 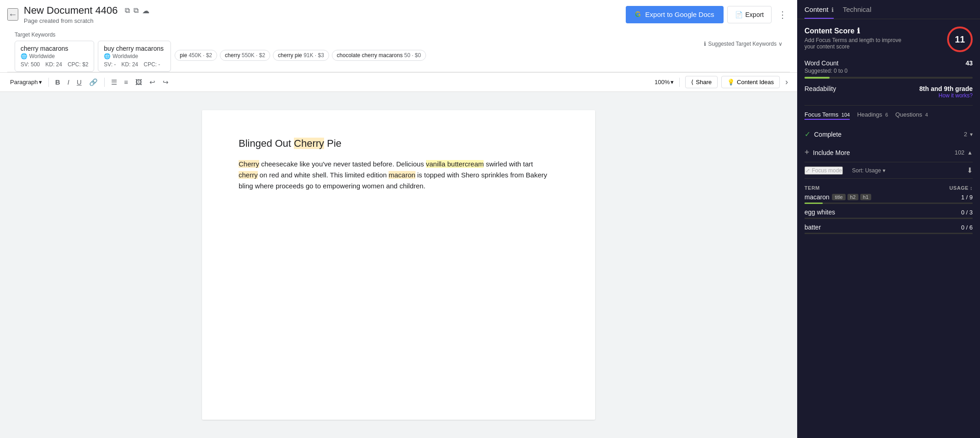 I want to click on term-row-macaron: macaron title h2 h1 1 / 9, so click(x=889, y=198).